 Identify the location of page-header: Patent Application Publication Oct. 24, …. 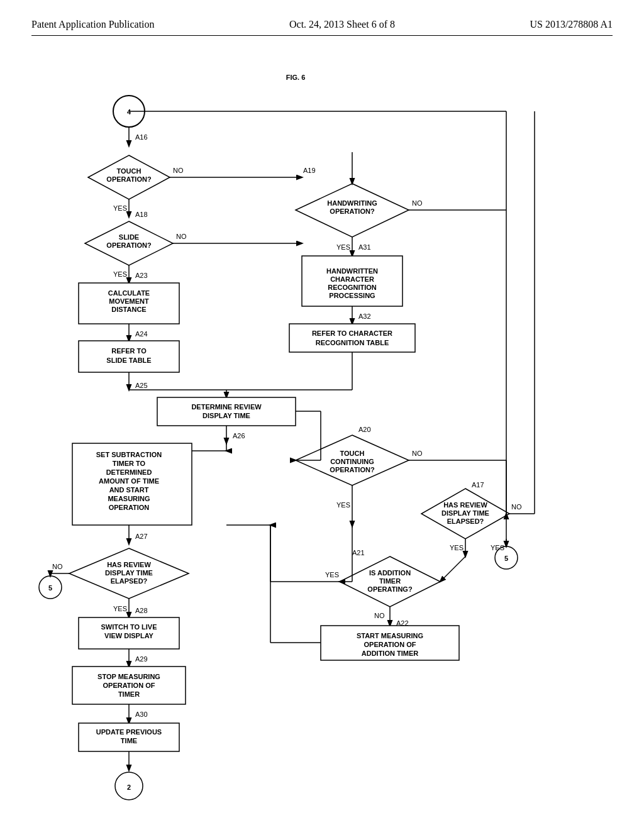
(322, 28).